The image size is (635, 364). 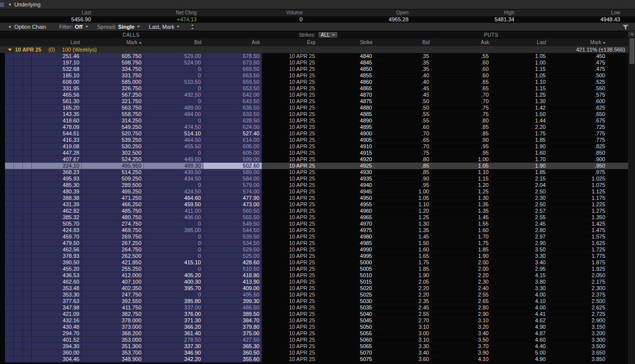 What do you see at coordinates (113, 153) in the screenshot?
I see `call-mark-cell: 302.500` at bounding box center [113, 153].